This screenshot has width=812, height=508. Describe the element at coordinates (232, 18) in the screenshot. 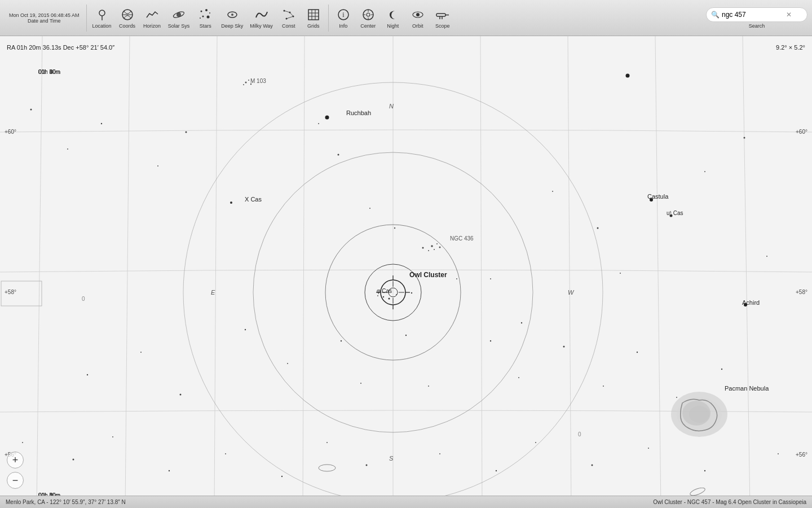

I see `deepsky-button: Deep Sky` at that location.